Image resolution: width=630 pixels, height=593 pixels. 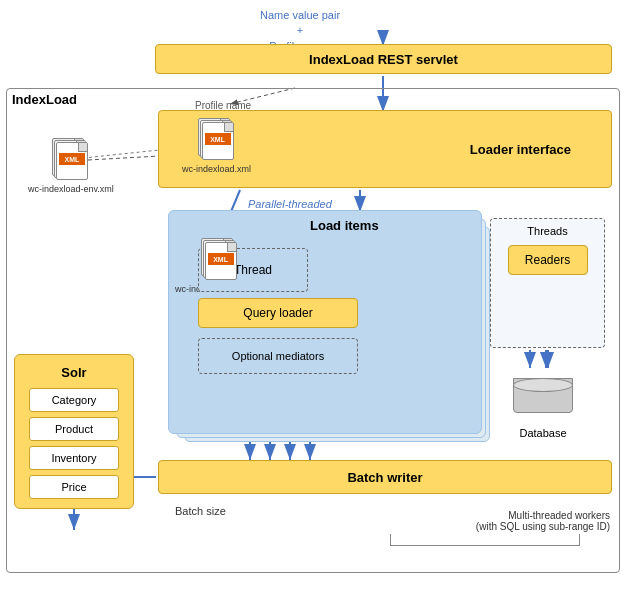 What do you see at coordinates (548, 260) in the screenshot?
I see `readers-box: Readers` at bounding box center [548, 260].